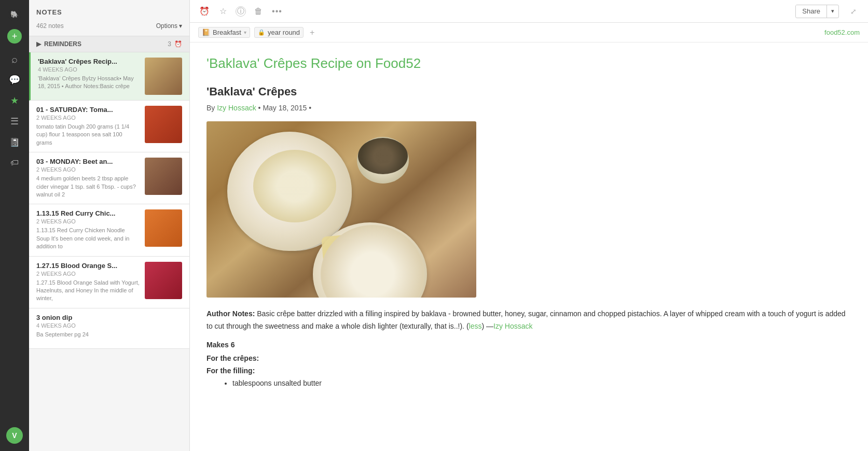 Image resolution: width=868 pixels, height=451 pixels. Describe the element at coordinates (15, 15) in the screenshot. I see `app-logo: 🐘` at that location.